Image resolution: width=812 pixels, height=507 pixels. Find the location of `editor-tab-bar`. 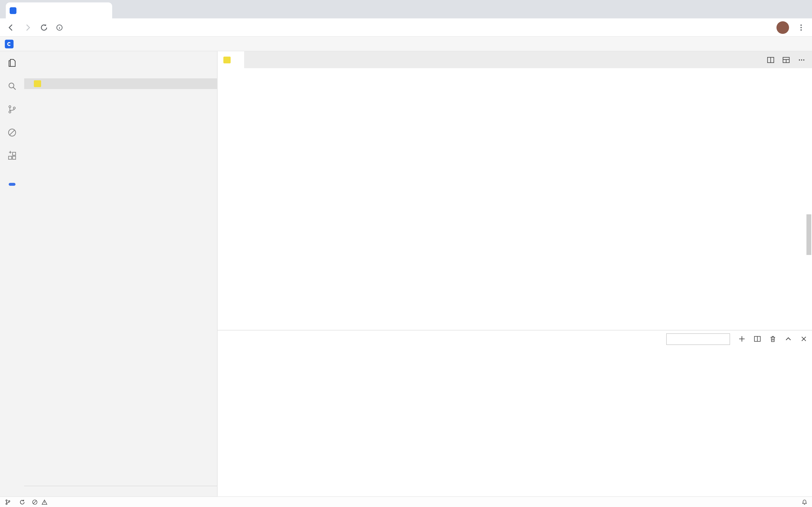

editor-tab-bar is located at coordinates (515, 60).